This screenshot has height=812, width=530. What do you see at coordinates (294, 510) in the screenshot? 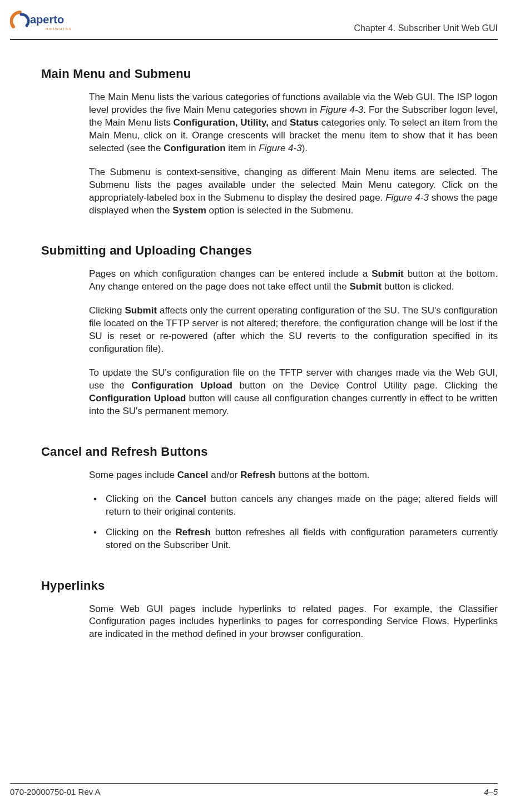
I see `block-cancel: Some pages include Cancel and/or Refresh…` at bounding box center [294, 510].